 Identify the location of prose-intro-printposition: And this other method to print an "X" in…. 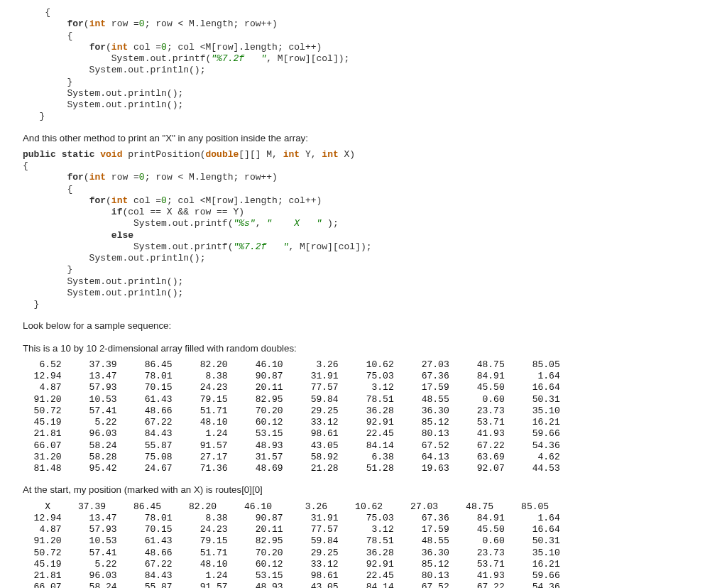
(364, 138).